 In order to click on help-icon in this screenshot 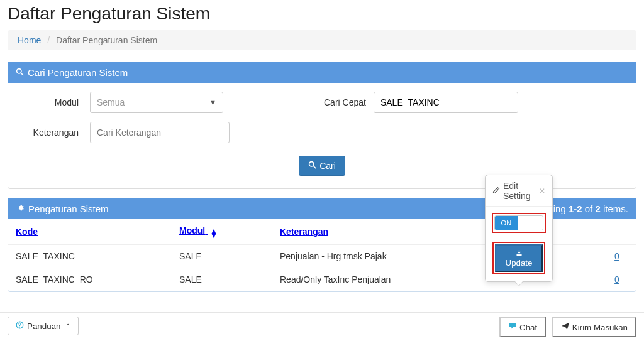, I will do `click(20, 326)`.